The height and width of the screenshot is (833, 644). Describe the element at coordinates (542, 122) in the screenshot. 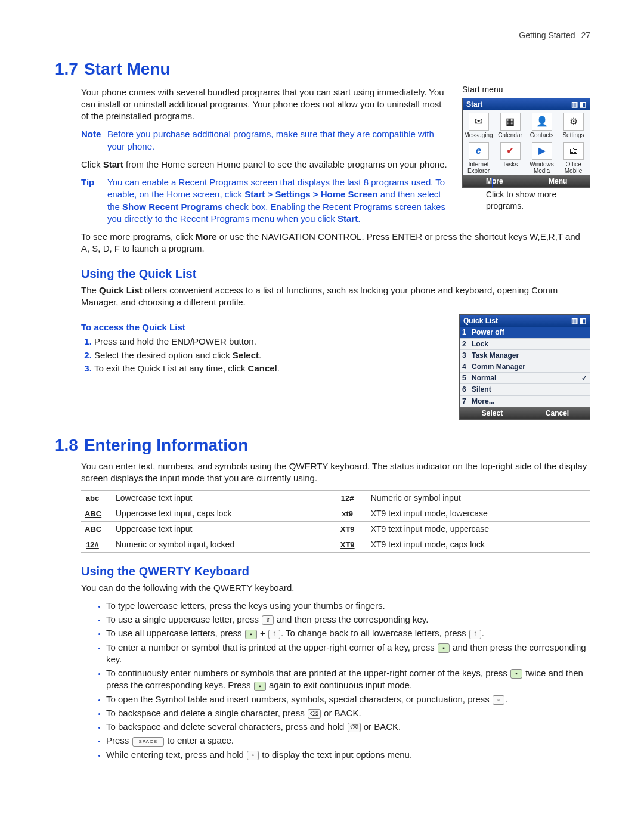

I see `person-icon: 👤` at that location.